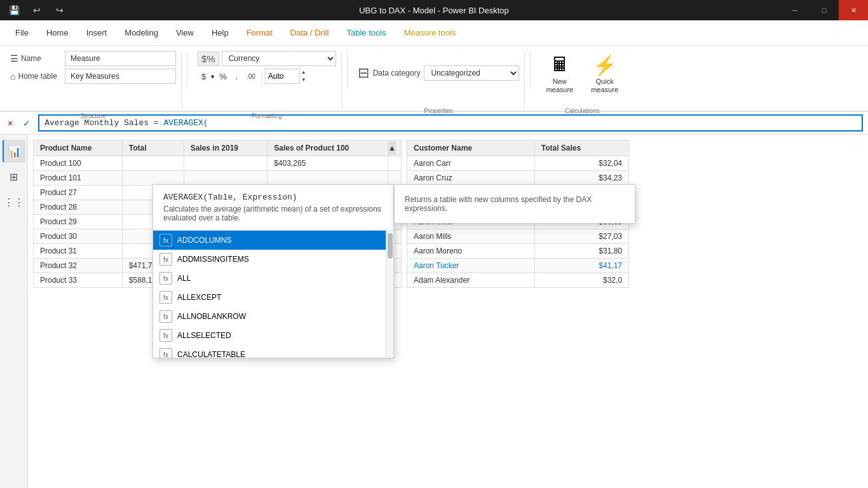  I want to click on sidebar-icon-report: 📊, so click(14, 151).